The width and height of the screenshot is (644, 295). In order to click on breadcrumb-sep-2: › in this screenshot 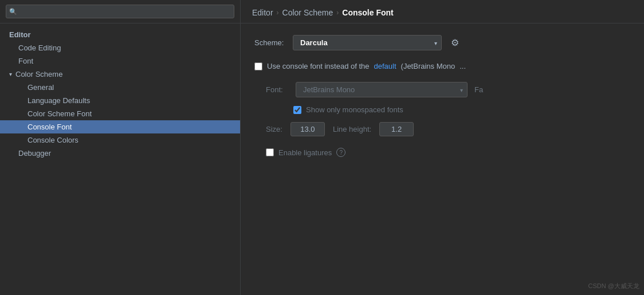, I will do `click(337, 13)`.